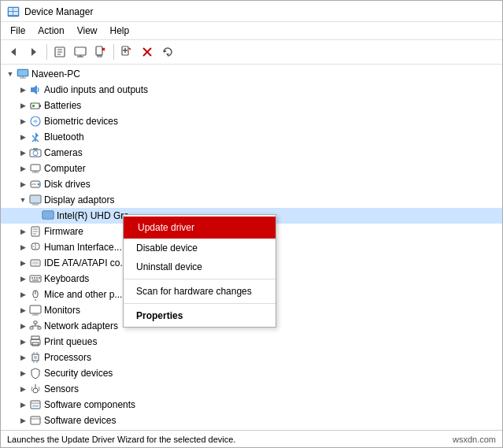 This screenshot has width=503, height=448. I want to click on toolbar-scan-btn, so click(101, 52).